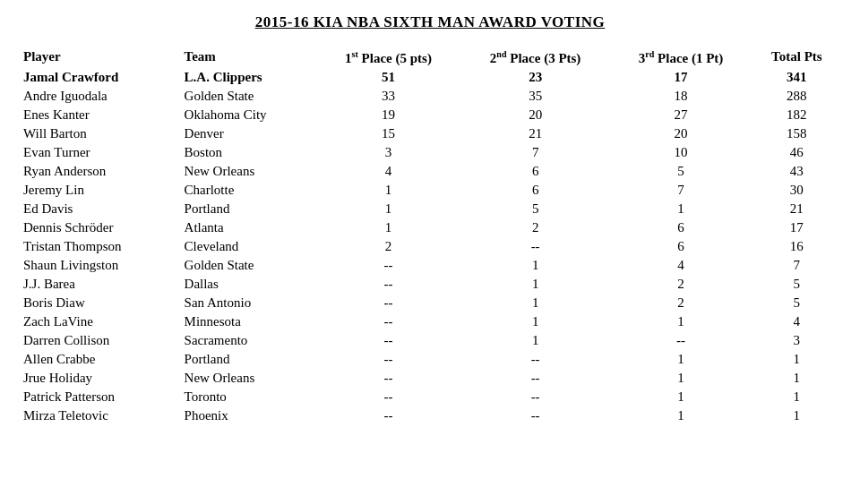 The image size is (860, 504). What do you see at coordinates (430, 378) in the screenshot?
I see `table-row: Jrue HolidayNew Orleans----11` at bounding box center [430, 378].